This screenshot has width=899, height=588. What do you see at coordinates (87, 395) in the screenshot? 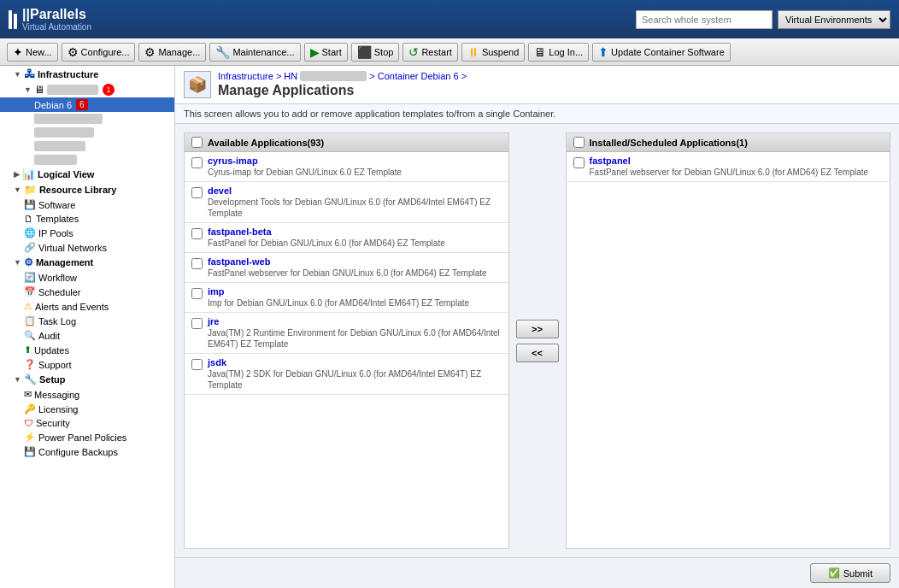
I see `sidebar-item-messaging: ✉ Messaging` at bounding box center [87, 395].